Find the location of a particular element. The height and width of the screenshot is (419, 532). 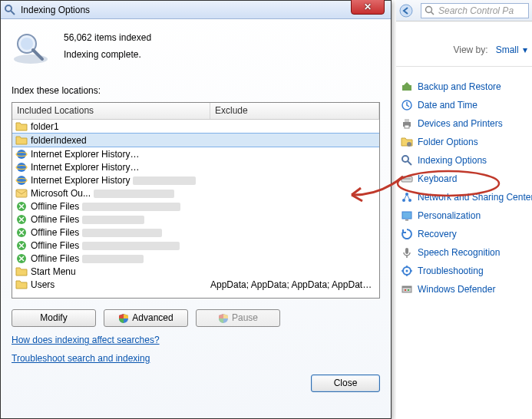

advanced-label: Advanced is located at coordinates (152, 318).